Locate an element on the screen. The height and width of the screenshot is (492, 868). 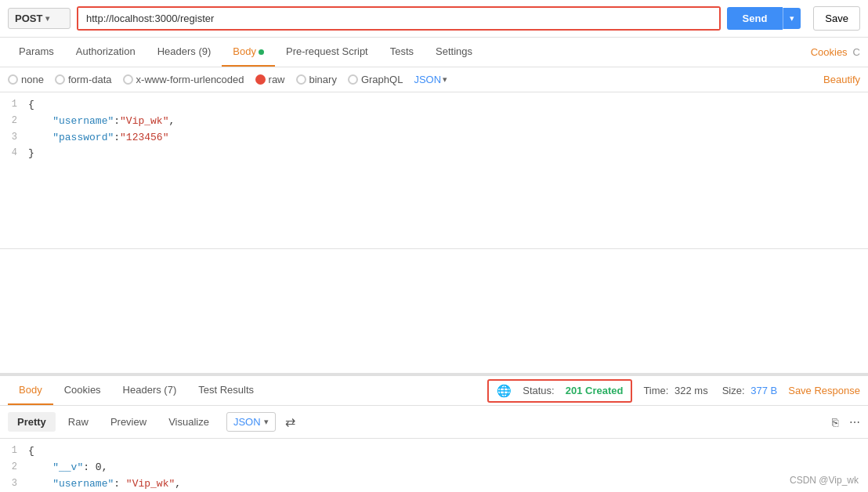
send-button: Send is located at coordinates (755, 19).